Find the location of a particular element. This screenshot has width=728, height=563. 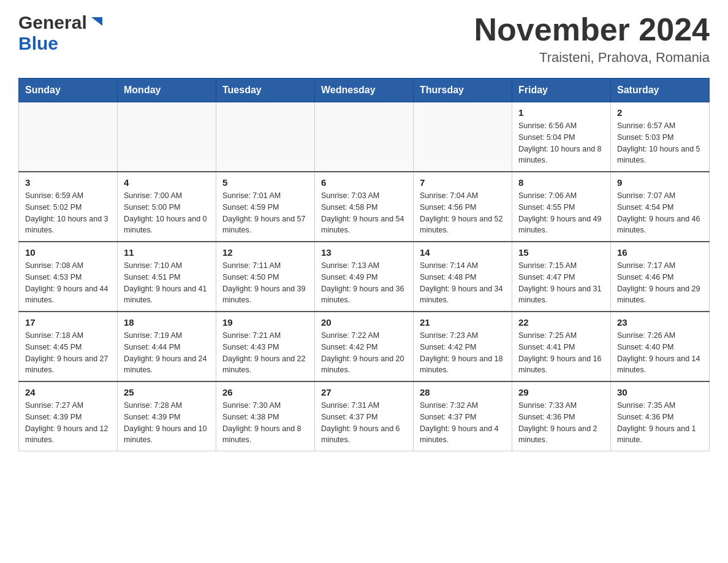

day-number: 3 is located at coordinates (68, 183).